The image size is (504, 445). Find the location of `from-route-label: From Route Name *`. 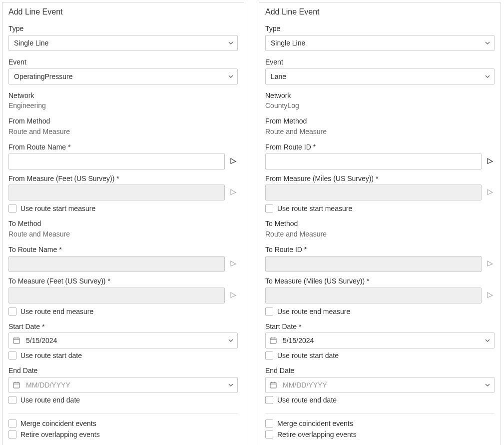

from-route-label: From Route Name * is located at coordinates (123, 147).